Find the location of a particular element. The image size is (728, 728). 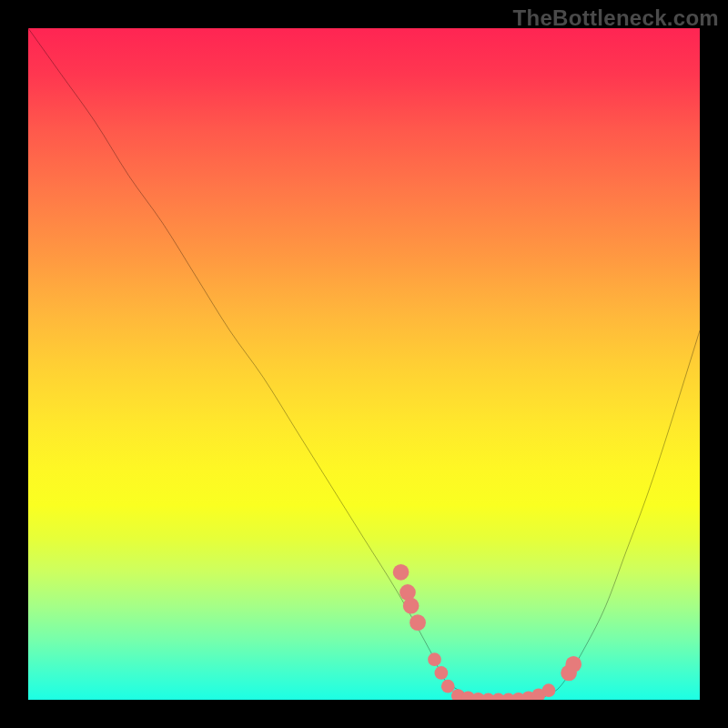

data-point-markers is located at coordinates (488, 632).